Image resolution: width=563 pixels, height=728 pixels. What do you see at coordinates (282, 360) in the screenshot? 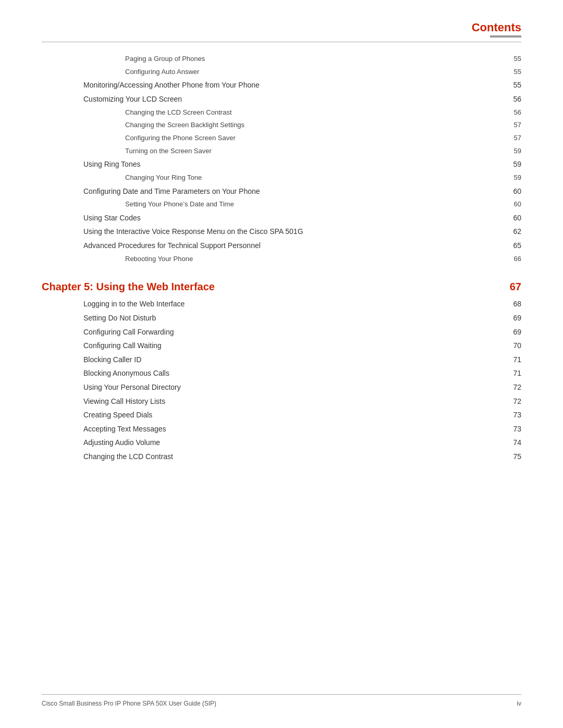
I see `toc-entry: Blocking Caller ID71` at bounding box center [282, 360].